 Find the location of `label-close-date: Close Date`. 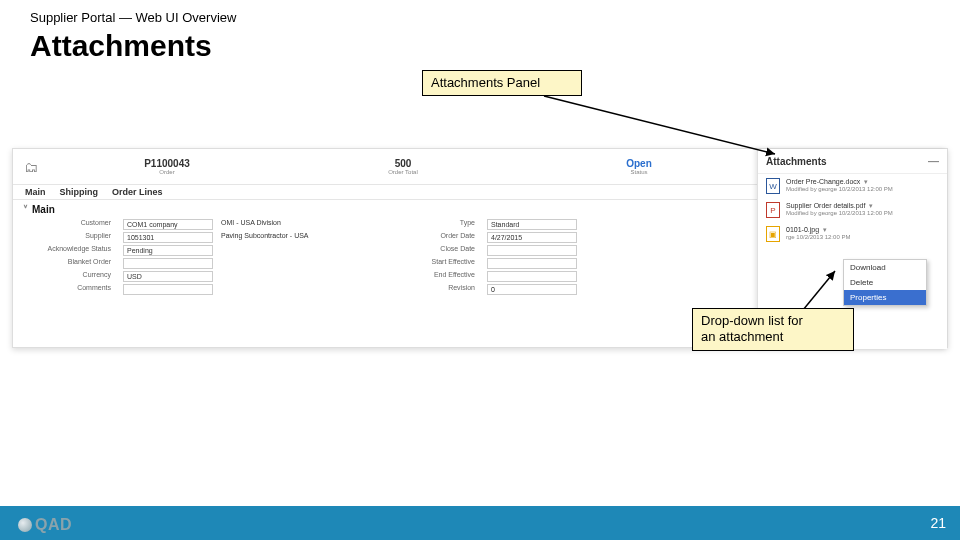

label-close-date: Close Date is located at coordinates (444, 250).